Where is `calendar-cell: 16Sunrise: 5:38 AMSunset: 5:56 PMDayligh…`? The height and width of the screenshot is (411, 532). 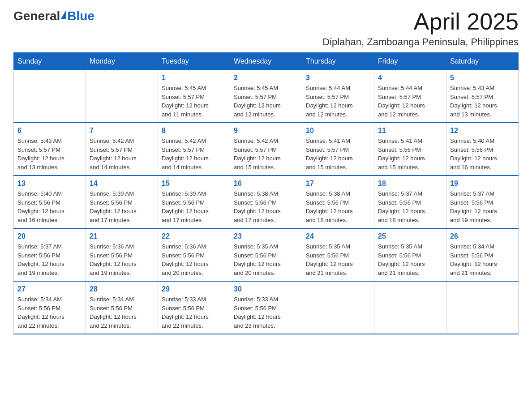 calendar-cell: 16Sunrise: 5:38 AMSunset: 5:56 PMDayligh… is located at coordinates (266, 202).